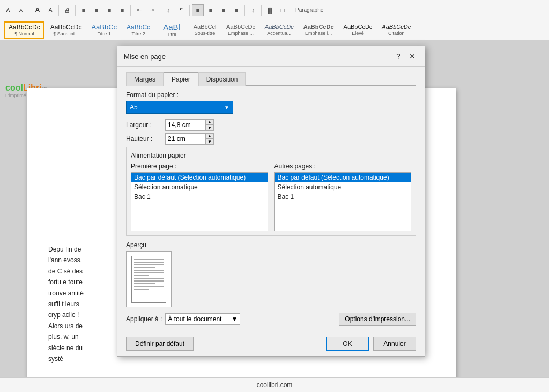 The width and height of the screenshot is (549, 392). What do you see at coordinates (203, 319) in the screenshot?
I see `apply-select: À tout le document ▼` at bounding box center [203, 319].